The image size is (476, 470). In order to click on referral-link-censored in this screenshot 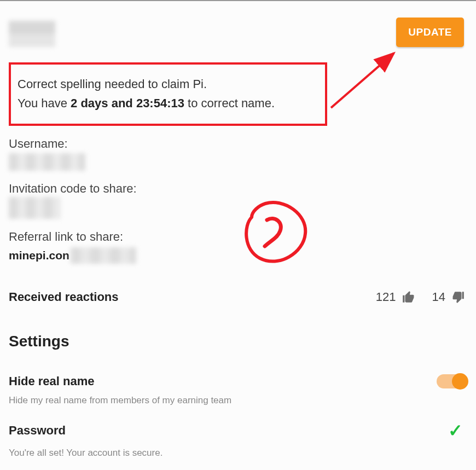, I will do `click(103, 256)`.